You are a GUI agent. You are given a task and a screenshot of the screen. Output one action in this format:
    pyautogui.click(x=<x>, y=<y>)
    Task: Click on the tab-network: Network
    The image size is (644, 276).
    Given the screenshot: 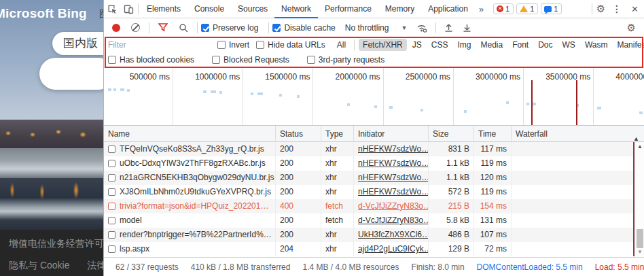 What is the action you would take?
    pyautogui.click(x=296, y=10)
    